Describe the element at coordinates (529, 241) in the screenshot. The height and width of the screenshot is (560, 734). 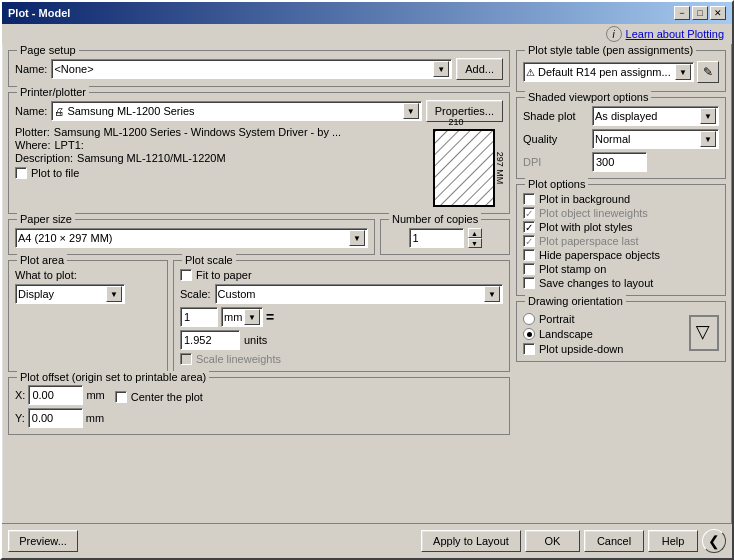
I see `paperspace-checkbox: ✓` at that location.